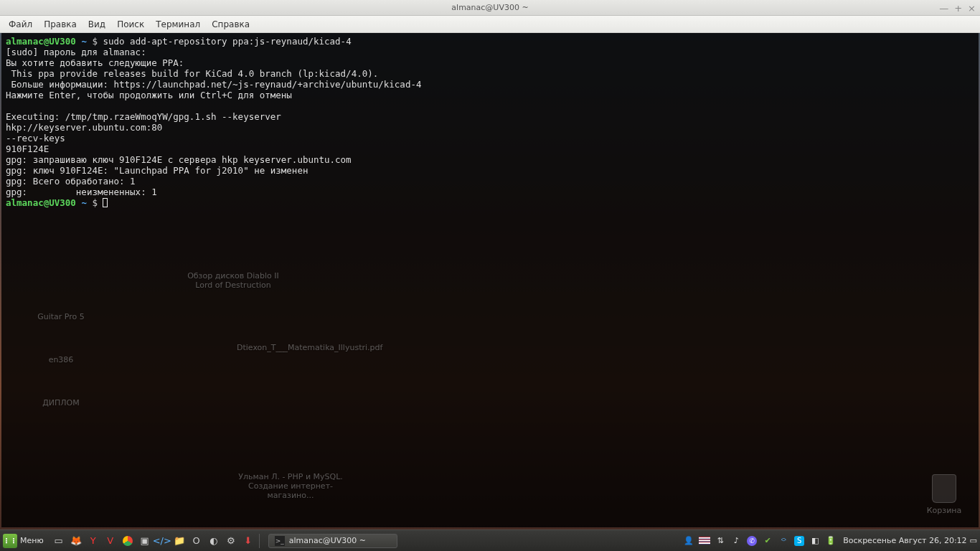  I want to click on clock: Воскресенье Август 26, 20:12, so click(905, 541).